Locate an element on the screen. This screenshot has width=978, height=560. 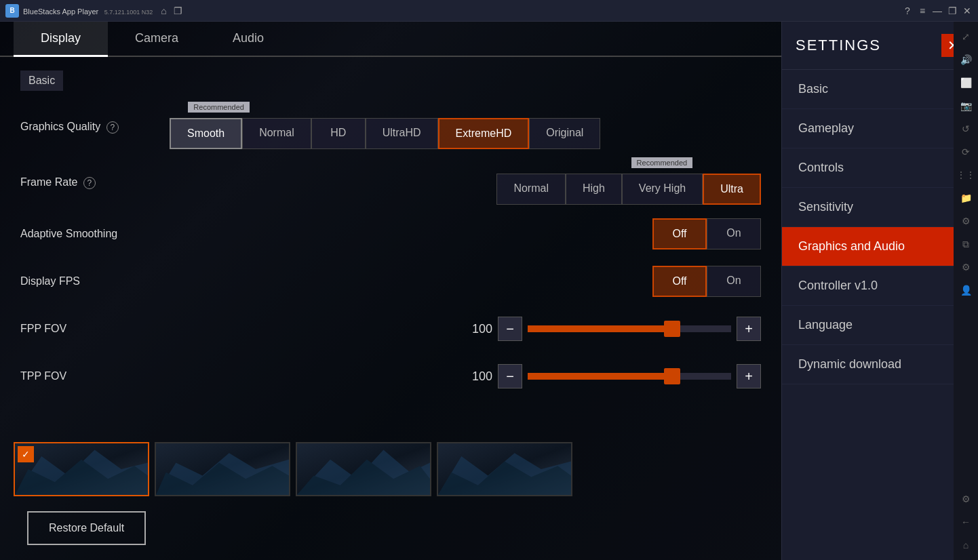
recommended-fr-label: Recommended is located at coordinates (662, 163).